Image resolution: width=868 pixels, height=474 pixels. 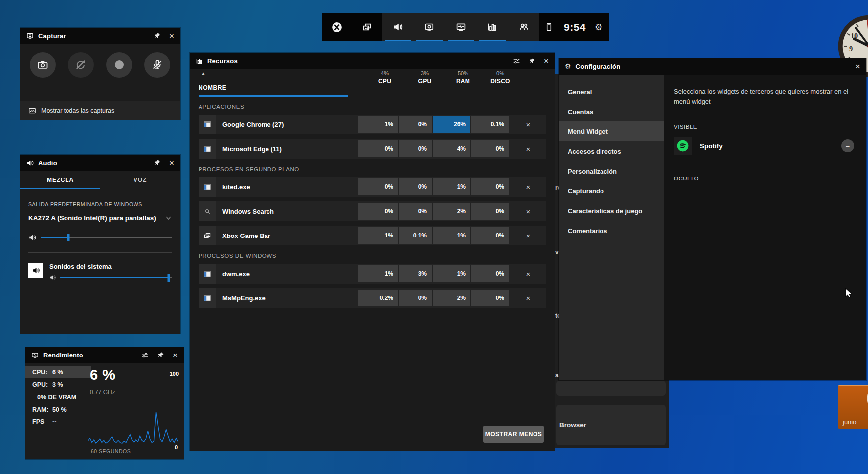 What do you see at coordinates (429, 27) in the screenshot?
I see `capture-widget-button` at bounding box center [429, 27].